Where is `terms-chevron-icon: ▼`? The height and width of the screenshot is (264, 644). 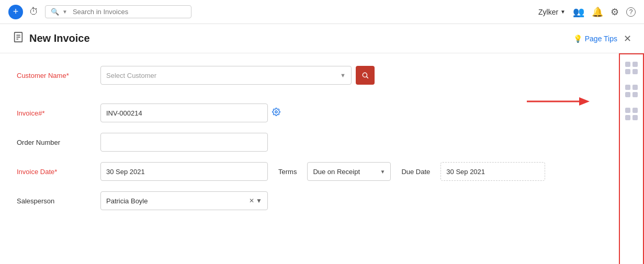 terms-chevron-icon: ▼ is located at coordinates (382, 171).